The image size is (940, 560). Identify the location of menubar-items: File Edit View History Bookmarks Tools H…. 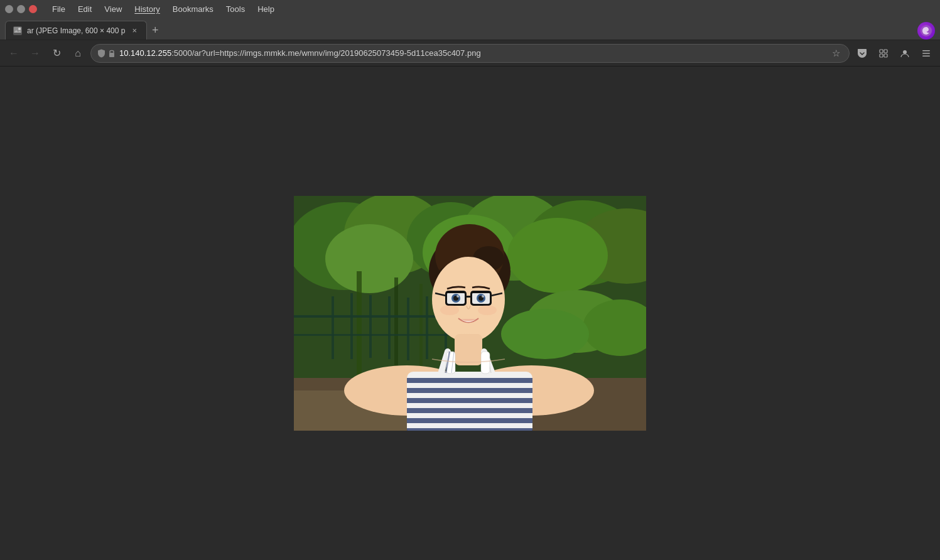
(163, 9).